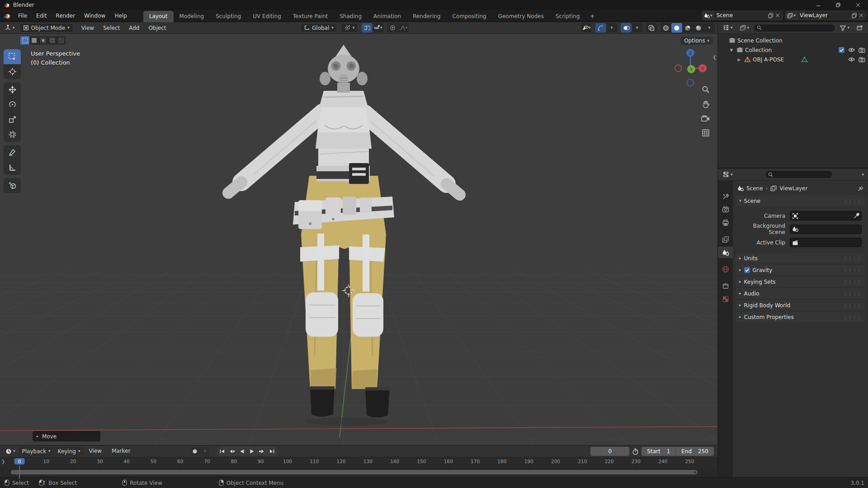  What do you see at coordinates (793, 41) in the screenshot?
I see `outliner-row-scene-collection: Scene Collection` at bounding box center [793, 41].